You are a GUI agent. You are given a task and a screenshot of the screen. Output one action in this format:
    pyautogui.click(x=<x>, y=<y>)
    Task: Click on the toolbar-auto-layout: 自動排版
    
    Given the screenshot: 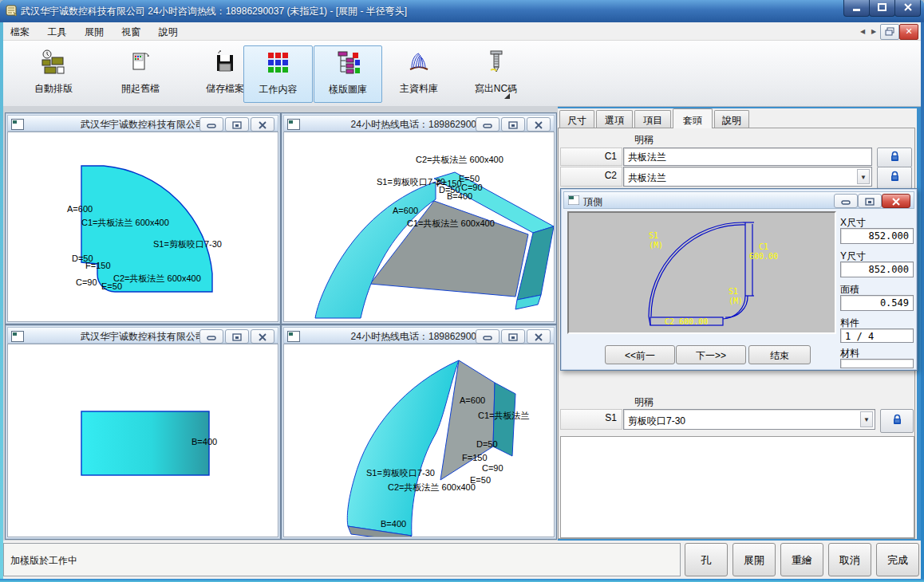 What is the action you would take?
    pyautogui.click(x=53, y=73)
    